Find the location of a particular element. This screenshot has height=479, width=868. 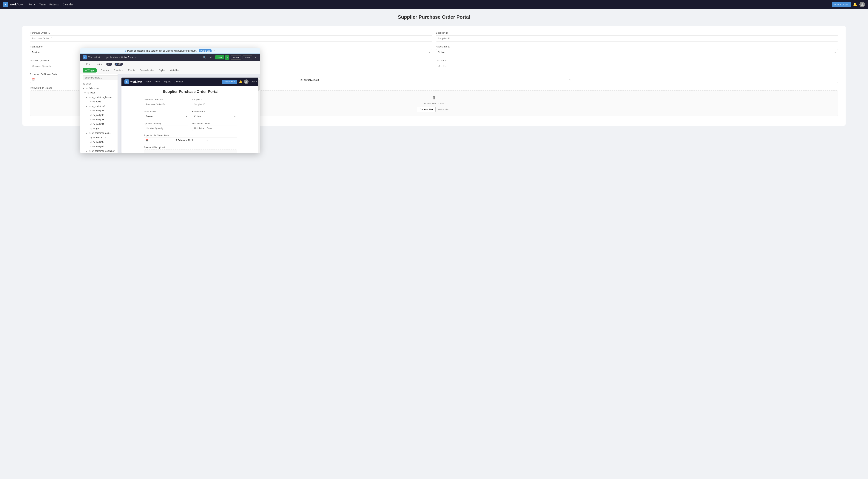

supplier-id-input is located at coordinates (637, 38).